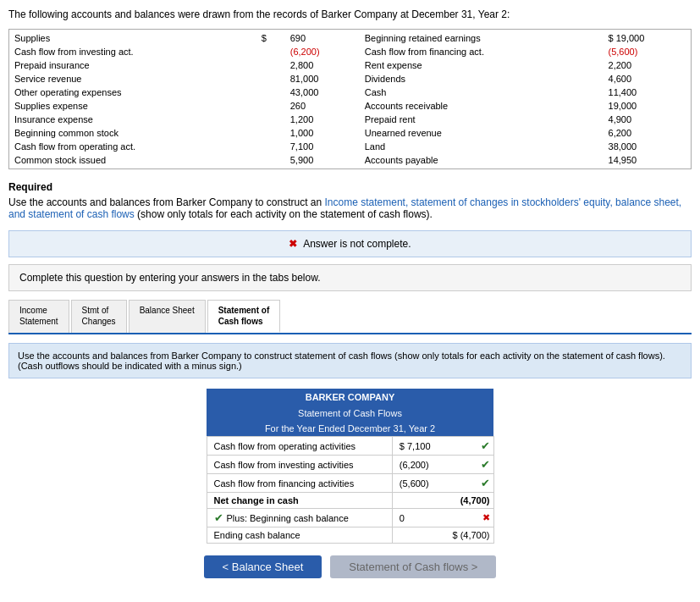 Image resolution: width=700 pixels, height=602 pixels. What do you see at coordinates (443, 518) in the screenshot?
I see `cf-row-4-value: 0 ✖` at bounding box center [443, 518].